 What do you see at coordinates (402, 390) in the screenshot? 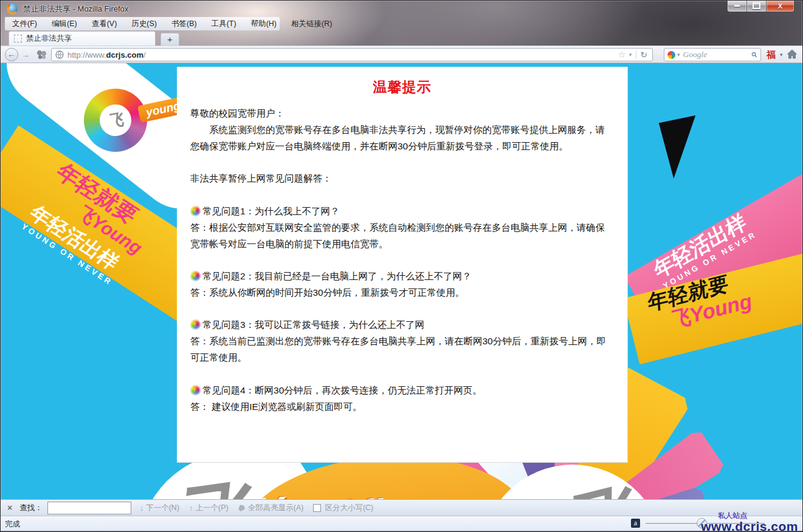
I see `faq-question: 常见问题4：断网30分钟后，再次拨号连接，仍无法正常打开网页。` at bounding box center [402, 390].